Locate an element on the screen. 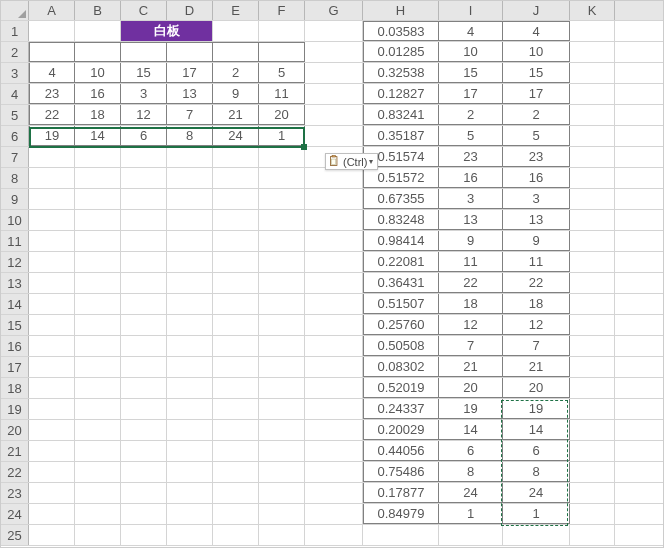  cell-H19: 0.24337 is located at coordinates (401, 409).